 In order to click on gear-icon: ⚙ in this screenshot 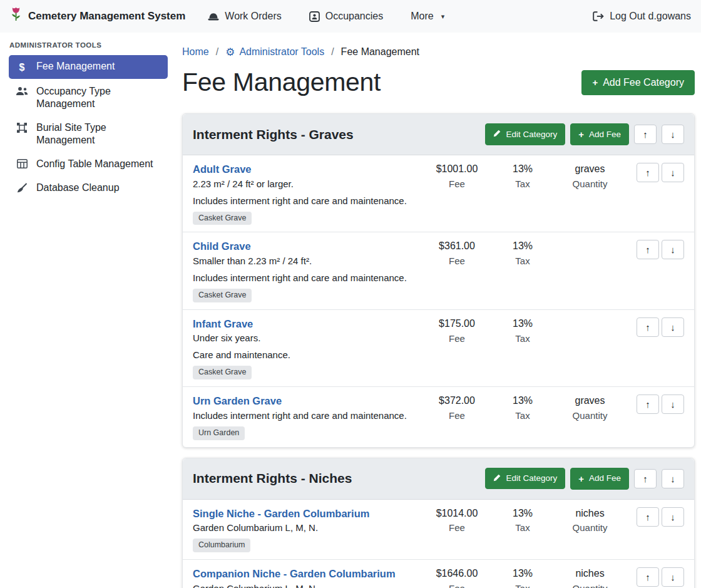, I will do `click(230, 53)`.